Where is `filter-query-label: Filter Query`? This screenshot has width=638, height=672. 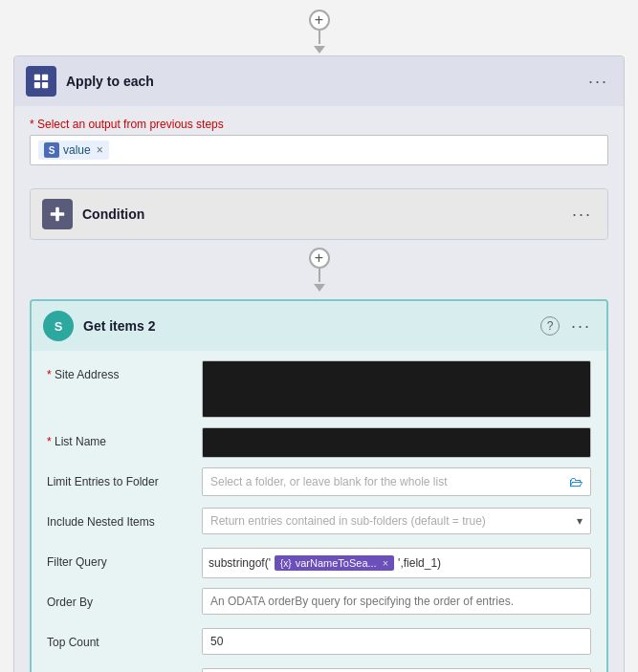
filter-query-label: Filter Query is located at coordinates (119, 558).